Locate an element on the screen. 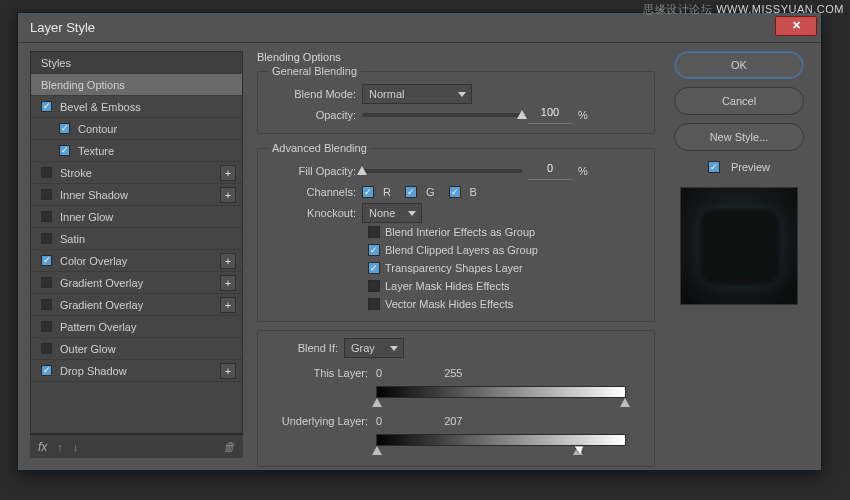 The image size is (850, 500). opacity-label: Opacity: is located at coordinates (312, 115).